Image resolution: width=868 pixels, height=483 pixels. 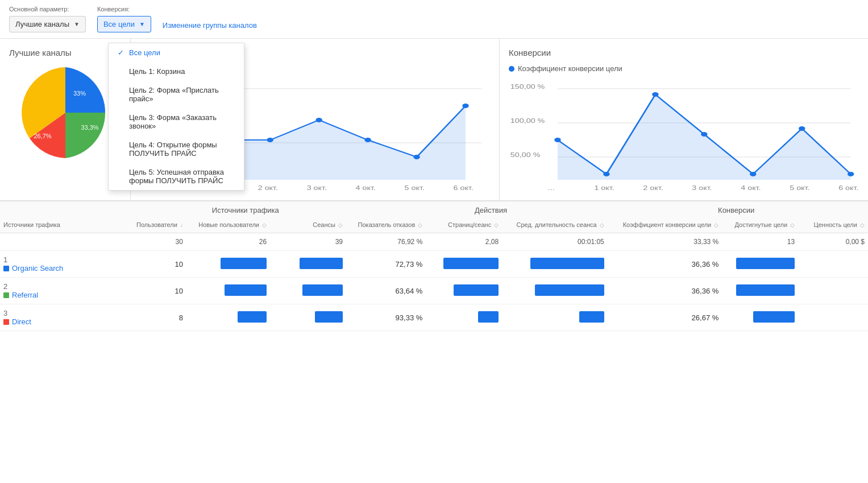 I want to click on summary-sessions: 39, so click(x=308, y=242).